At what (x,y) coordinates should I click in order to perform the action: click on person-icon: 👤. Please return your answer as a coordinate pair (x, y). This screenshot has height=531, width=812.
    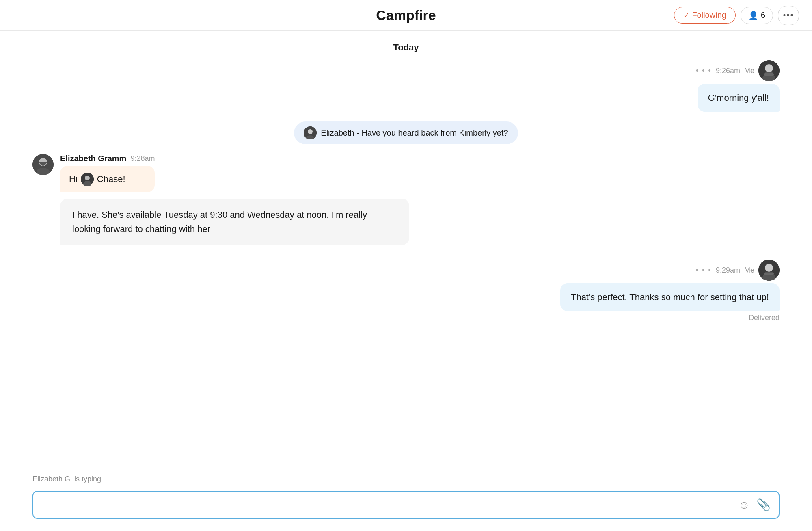
    Looking at the image, I should click on (754, 15).